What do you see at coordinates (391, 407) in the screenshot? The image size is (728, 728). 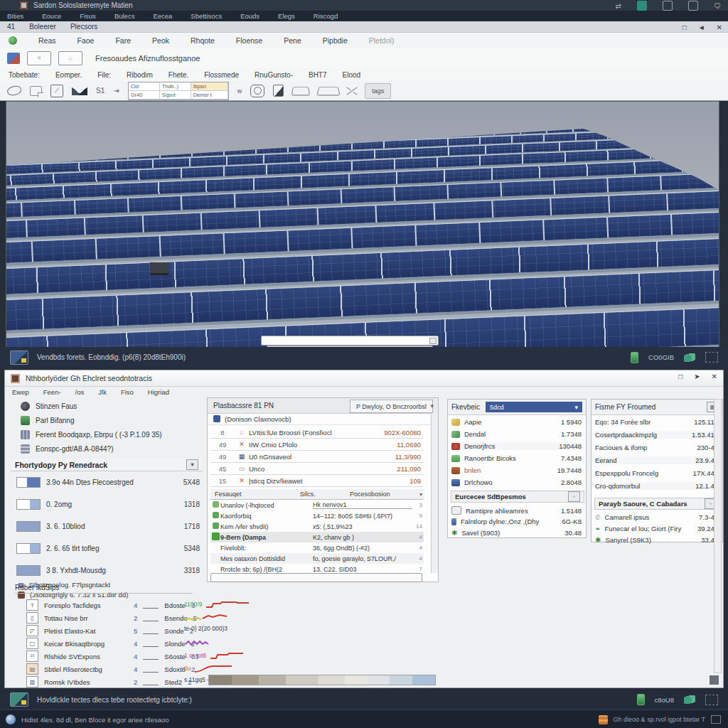 I see `display-mode-button: P Dwyloy, O Bnczroorbsl` at bounding box center [391, 407].